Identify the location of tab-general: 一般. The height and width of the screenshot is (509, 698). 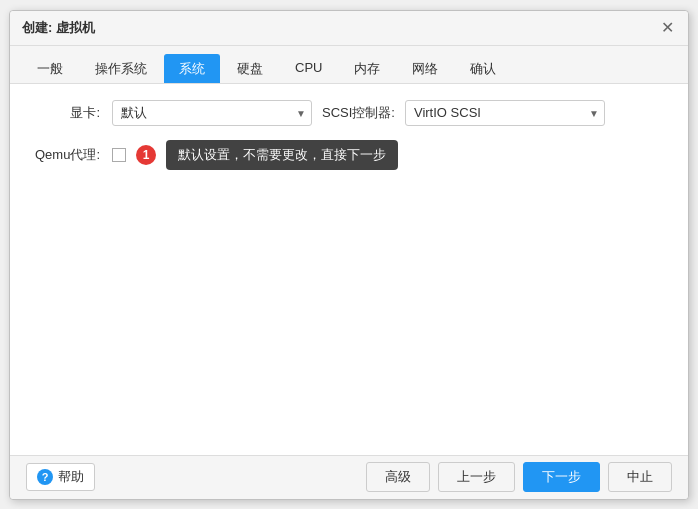
(50, 68).